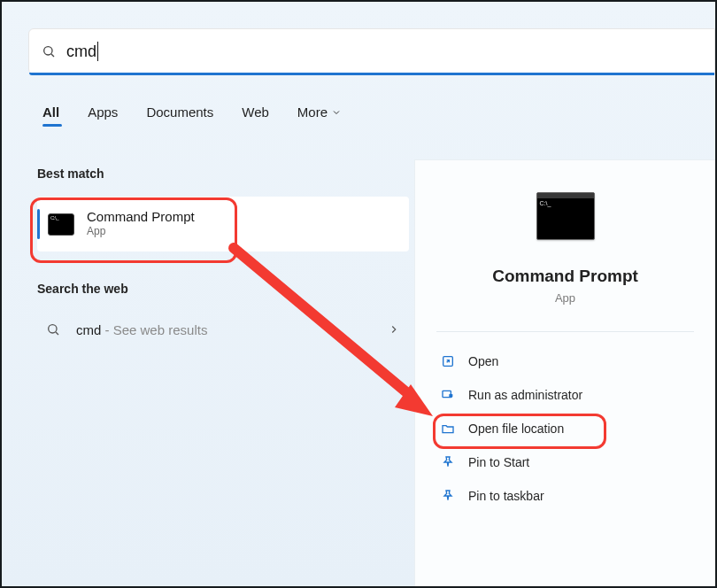 The width and height of the screenshot is (717, 588). Describe the element at coordinates (565, 298) in the screenshot. I see `pane-subtitle: App` at that location.